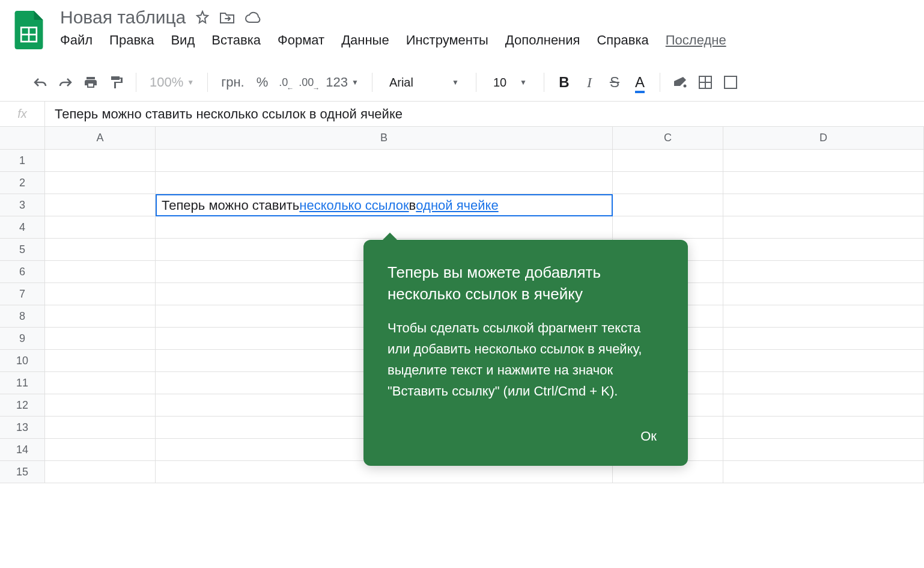 The height and width of the screenshot is (568, 924). What do you see at coordinates (668, 138) in the screenshot?
I see `column-header-c: C` at bounding box center [668, 138].